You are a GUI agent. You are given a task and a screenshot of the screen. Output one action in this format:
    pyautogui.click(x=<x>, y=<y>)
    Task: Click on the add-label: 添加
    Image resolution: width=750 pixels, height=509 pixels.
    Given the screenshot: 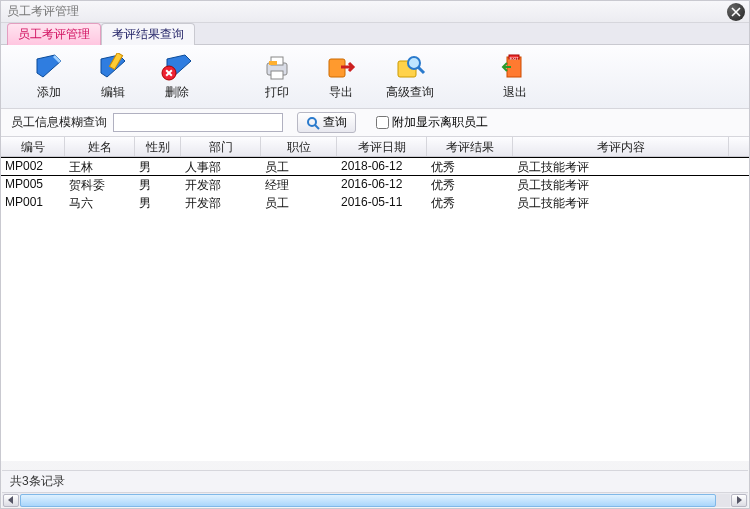 What is the action you would take?
    pyautogui.click(x=49, y=92)
    